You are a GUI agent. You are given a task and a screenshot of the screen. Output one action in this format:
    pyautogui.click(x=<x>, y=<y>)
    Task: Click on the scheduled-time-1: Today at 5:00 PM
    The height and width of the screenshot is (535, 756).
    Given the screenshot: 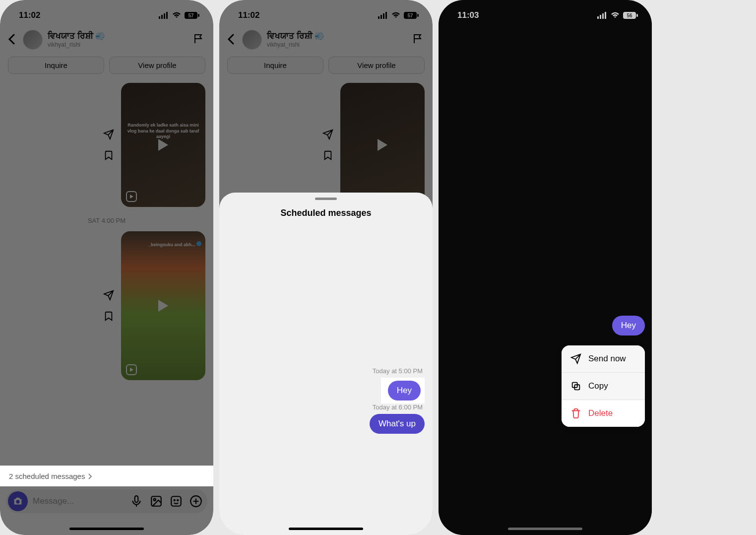 What is the action you would take?
    pyautogui.click(x=325, y=371)
    